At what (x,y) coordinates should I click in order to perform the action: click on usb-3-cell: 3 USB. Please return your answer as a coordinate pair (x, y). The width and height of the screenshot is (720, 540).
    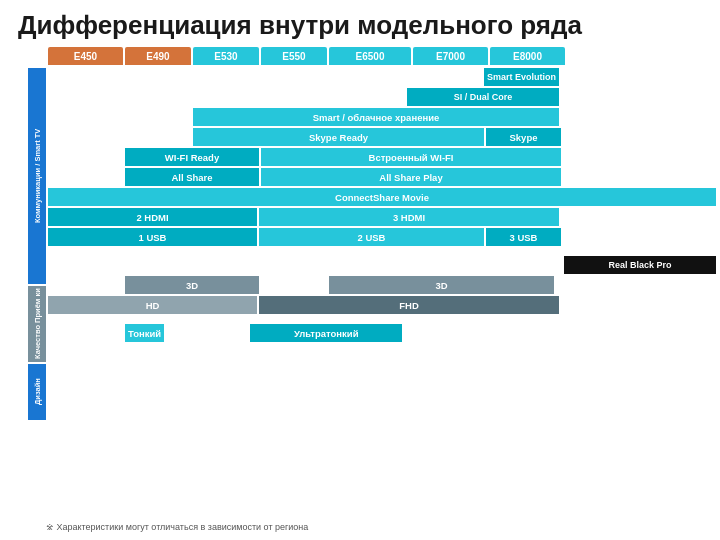
    Looking at the image, I should click on (524, 237).